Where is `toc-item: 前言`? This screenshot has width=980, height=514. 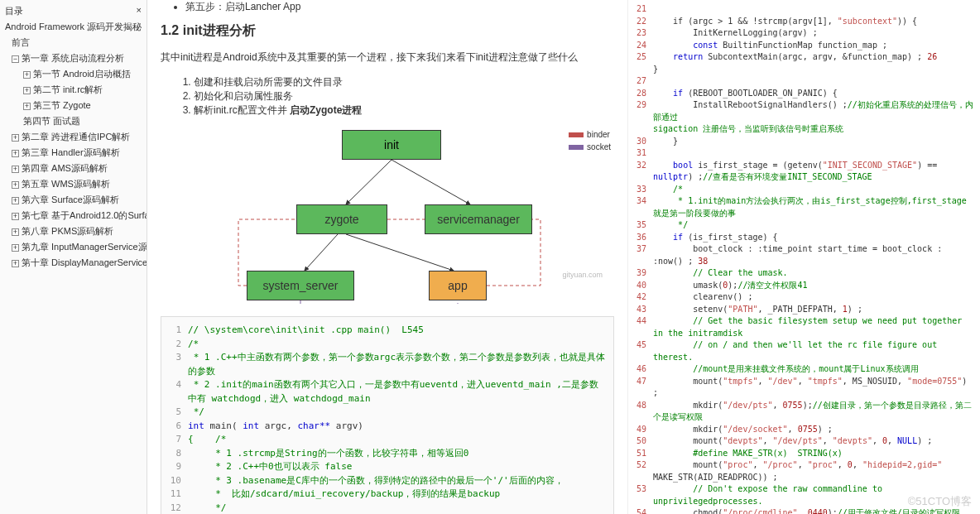
toc-item: 前言 is located at coordinates (74, 43).